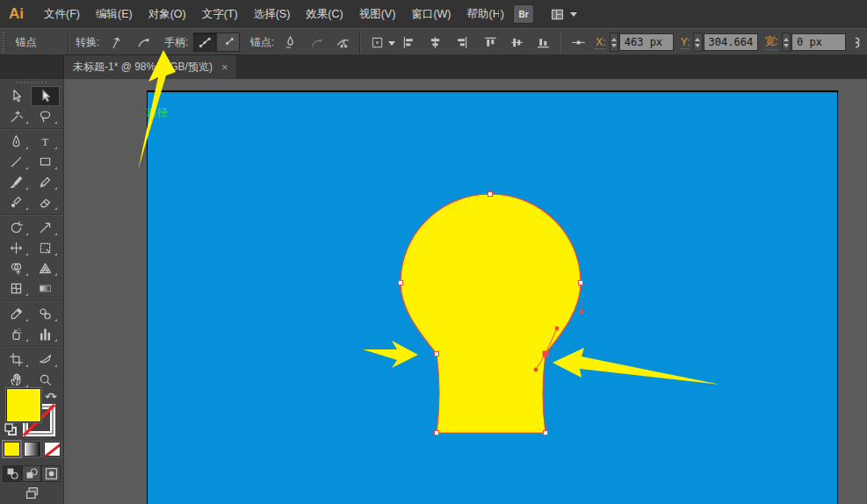 The width and height of the screenshot is (867, 504). What do you see at coordinates (500, 14) in the screenshot?
I see `menu-divider` at bounding box center [500, 14].